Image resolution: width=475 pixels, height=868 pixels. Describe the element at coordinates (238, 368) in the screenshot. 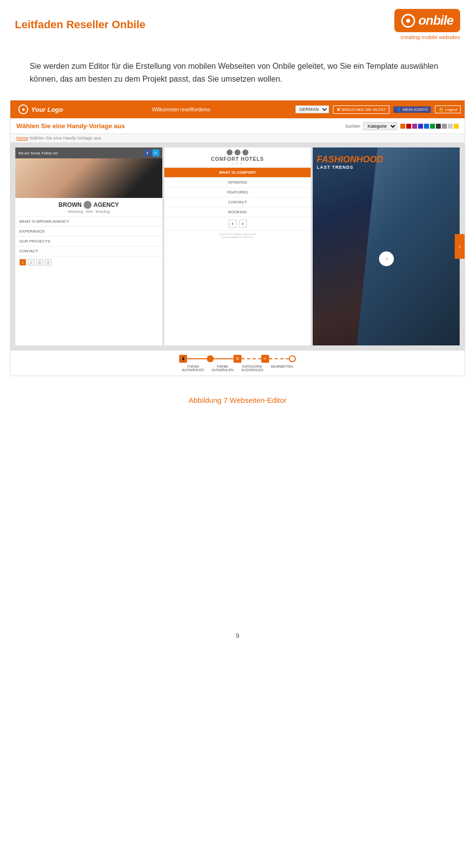

I see `toolbar-labels: THEMAAUSWÄHLEN FARBEAUSWÄHLEN KATEGORIEA…` at that location.